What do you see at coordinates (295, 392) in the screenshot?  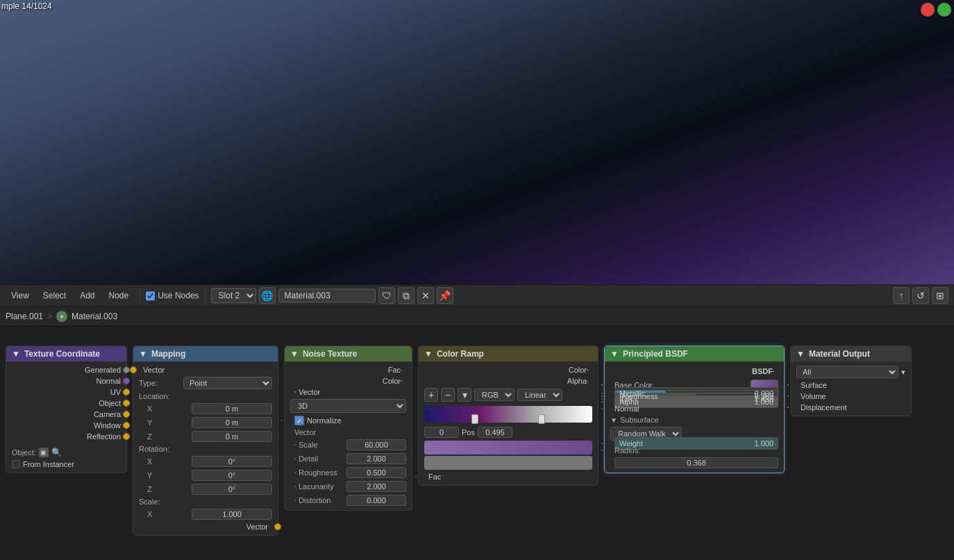 I see `socket-noise-vector-in` at bounding box center [295, 392].